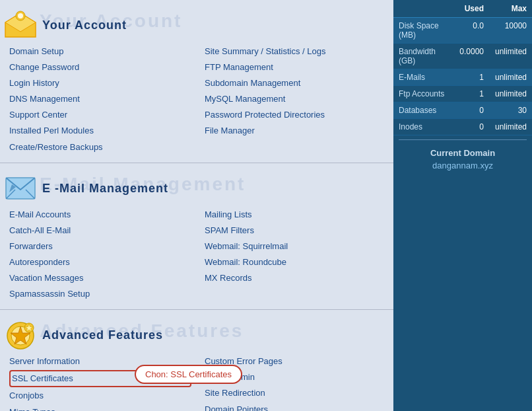 The image size is (532, 411). I want to click on email-title: E -Mail Management, so click(106, 189).